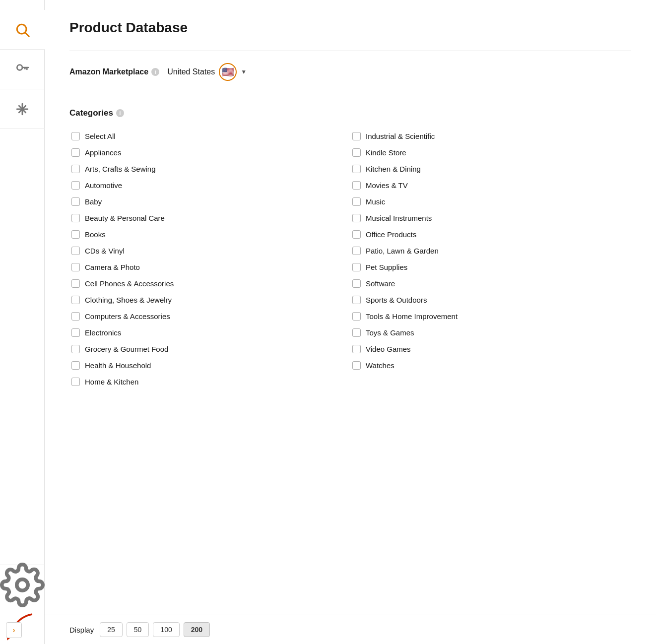  Describe the element at coordinates (210, 332) in the screenshot. I see `category-item-electronics: Electronics` at that location.